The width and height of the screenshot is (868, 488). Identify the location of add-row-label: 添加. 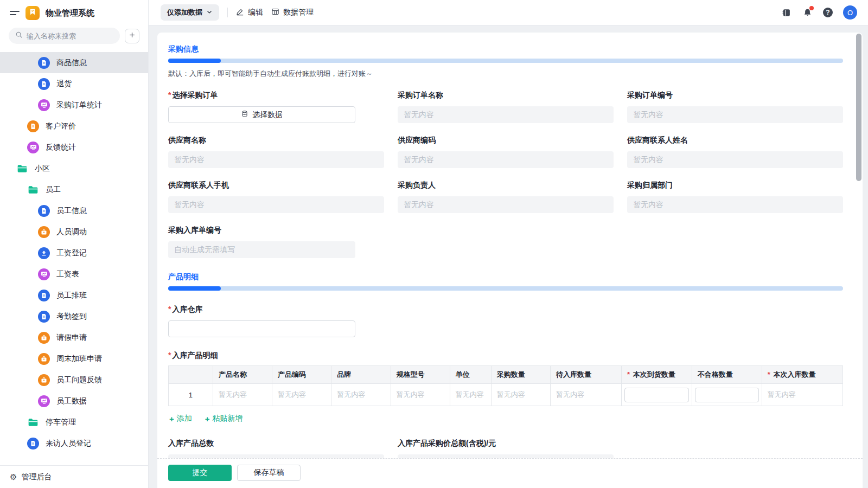
(184, 419).